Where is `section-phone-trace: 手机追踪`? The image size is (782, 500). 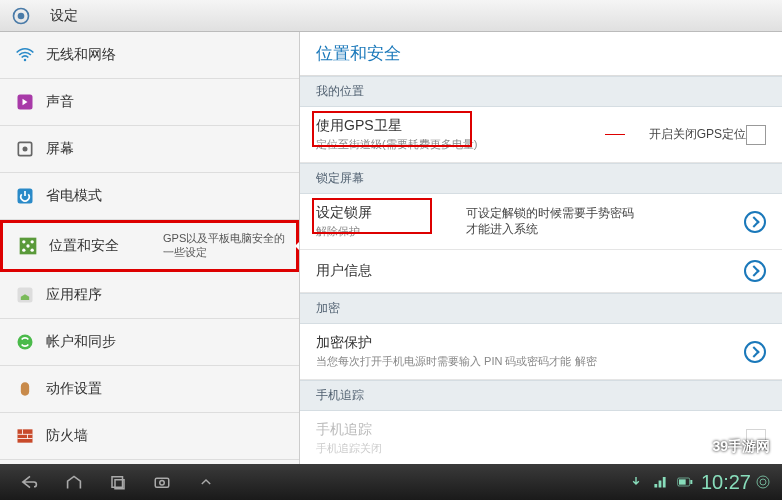
section-phone-trace: 手机追踪 is located at coordinates (541, 396).